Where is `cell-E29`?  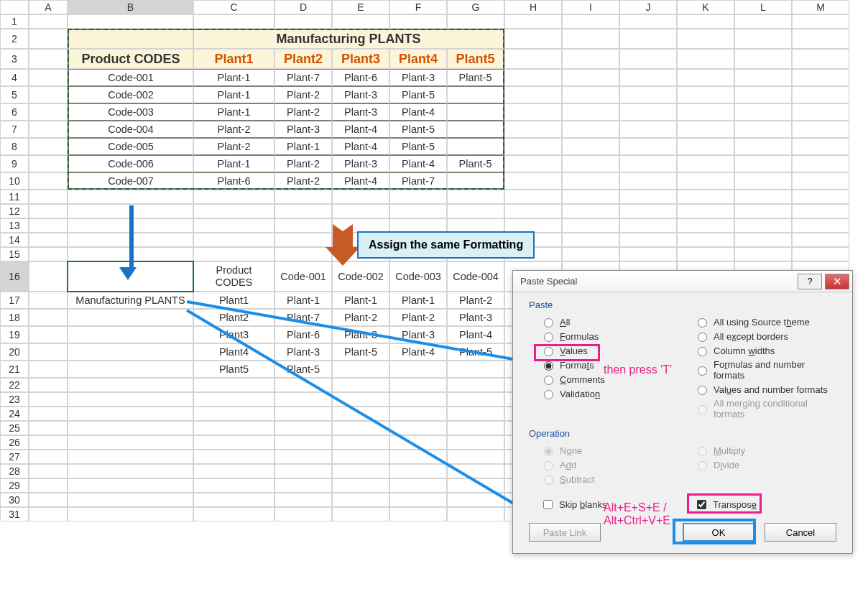 cell-E29 is located at coordinates (361, 486).